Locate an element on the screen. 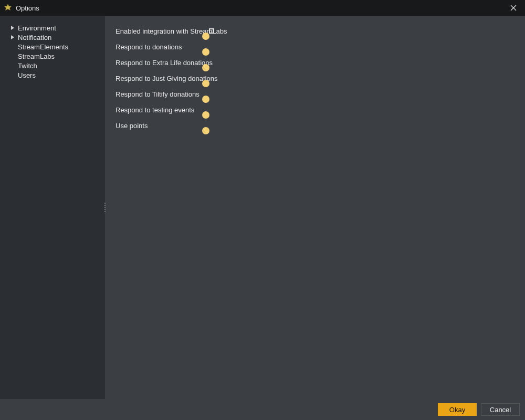 This screenshot has height=420, width=525. sidebar-resize-handle is located at coordinates (105, 207).